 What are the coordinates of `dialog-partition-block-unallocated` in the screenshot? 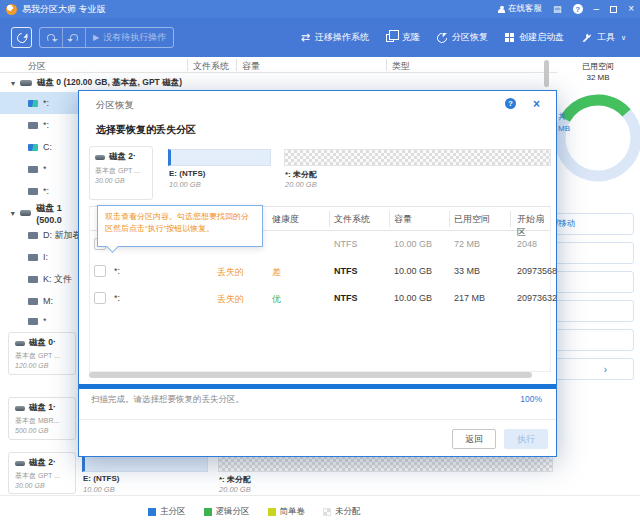 It's located at (418, 158).